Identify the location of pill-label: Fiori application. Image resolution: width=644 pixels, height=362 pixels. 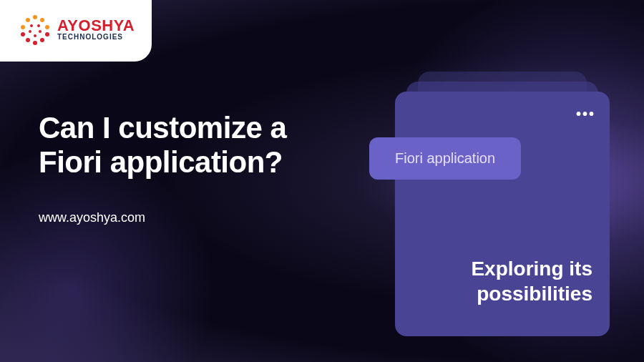
(445, 159).